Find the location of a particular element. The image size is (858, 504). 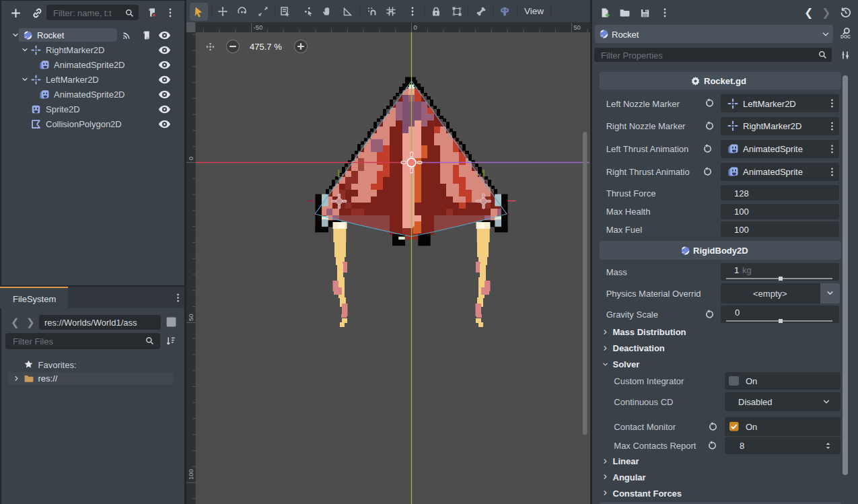

svg-text: -50 is located at coordinates (258, 27).